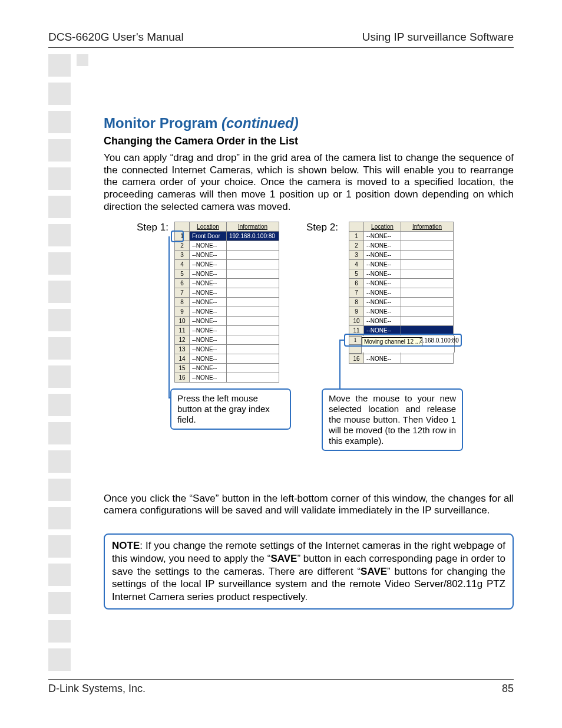 This screenshot has width=562, height=728. Describe the element at coordinates (438, 37) in the screenshot. I see `header-right: Using IP surveillance Software` at that location.